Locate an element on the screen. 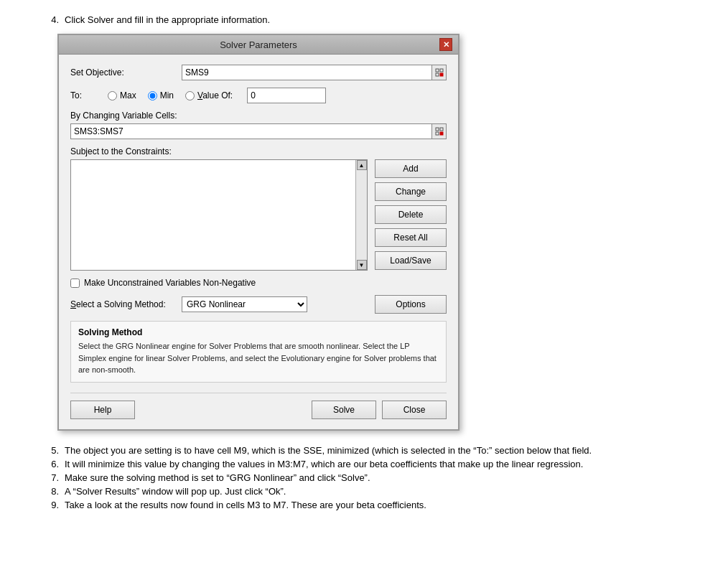 This screenshot has height=585, width=728. step9-num: 9. is located at coordinates (51, 505).